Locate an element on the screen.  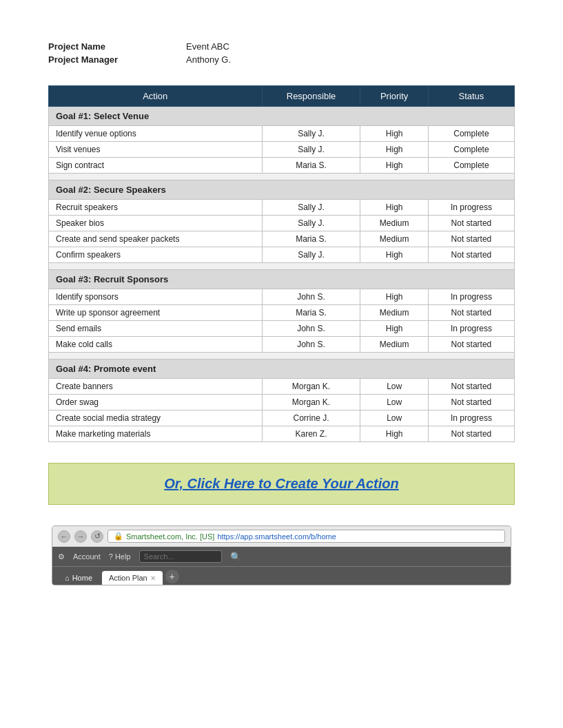
tab-action-plan: Action Plan ✕ is located at coordinates (132, 578).